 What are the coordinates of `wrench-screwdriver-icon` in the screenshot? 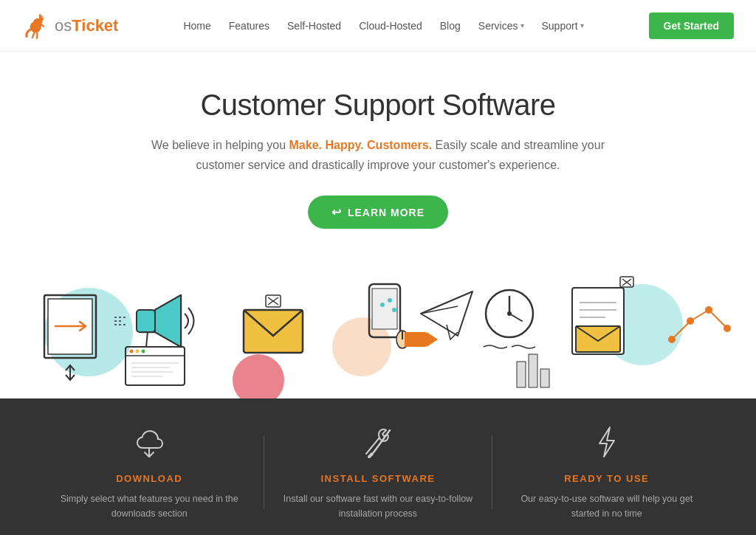 It's located at (378, 444).